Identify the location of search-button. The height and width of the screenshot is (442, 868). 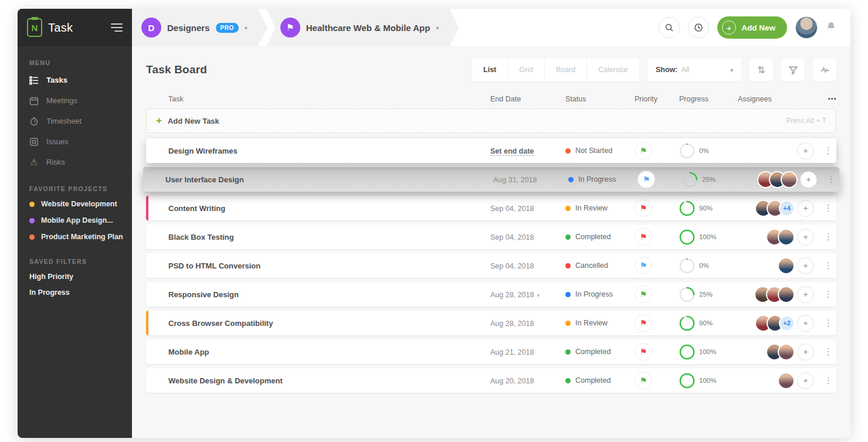
(669, 28).